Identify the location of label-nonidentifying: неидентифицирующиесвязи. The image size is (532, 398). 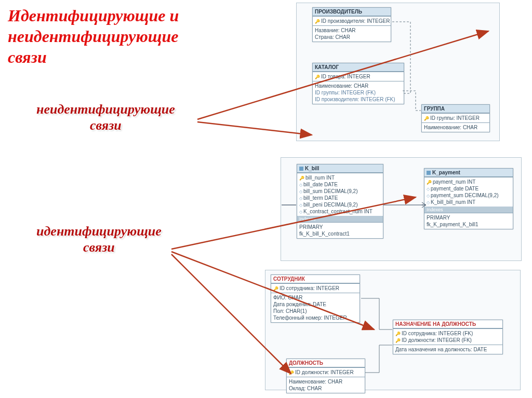
(106, 117).